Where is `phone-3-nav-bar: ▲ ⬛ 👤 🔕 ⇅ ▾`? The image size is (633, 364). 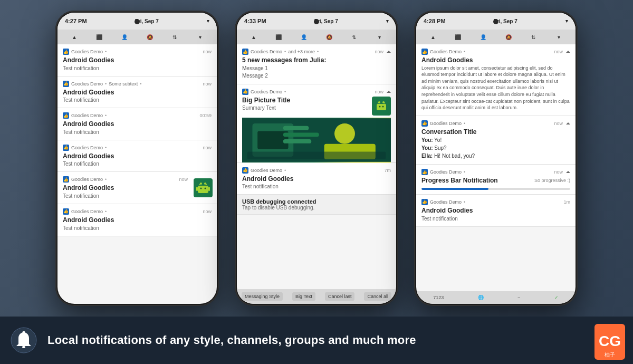
phone-3-nav-bar: ▲ ⬛ 👤 🔕 ⇅ ▾ is located at coordinates (496, 37).